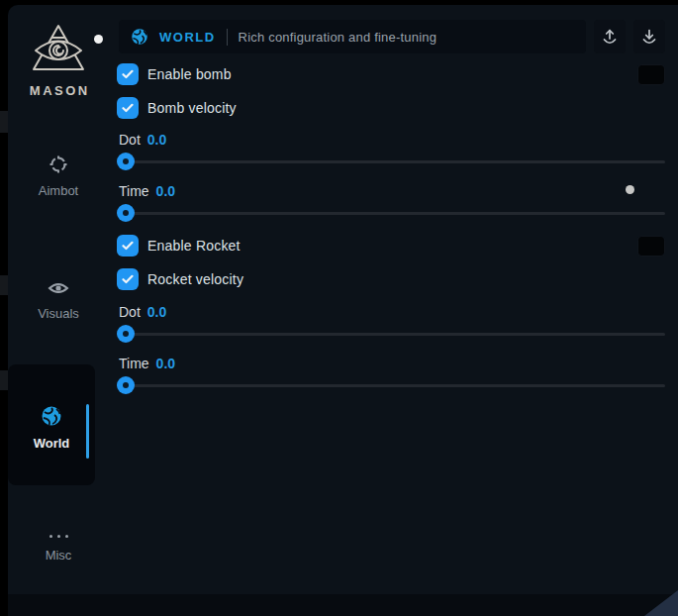 The height and width of the screenshot is (616, 678). Describe the element at coordinates (58, 91) in the screenshot. I see `brand-name: MASON` at that location.